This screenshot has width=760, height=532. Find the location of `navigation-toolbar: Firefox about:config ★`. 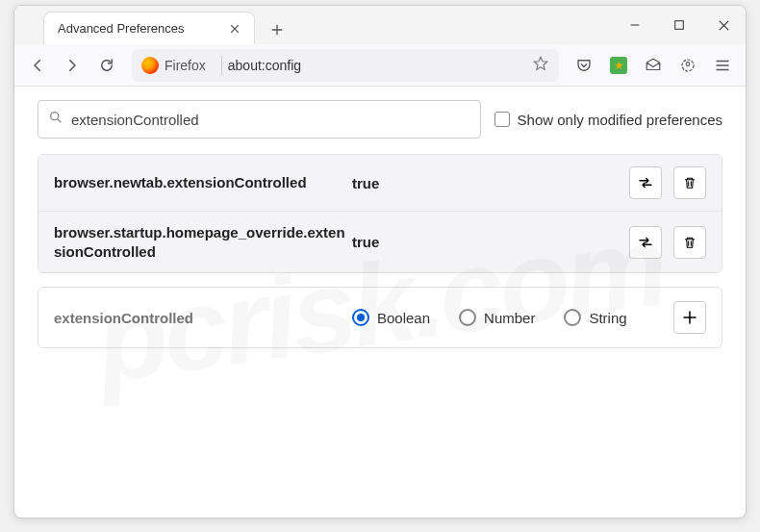

navigation-toolbar: Firefox about:config ★ is located at coordinates (380, 65).